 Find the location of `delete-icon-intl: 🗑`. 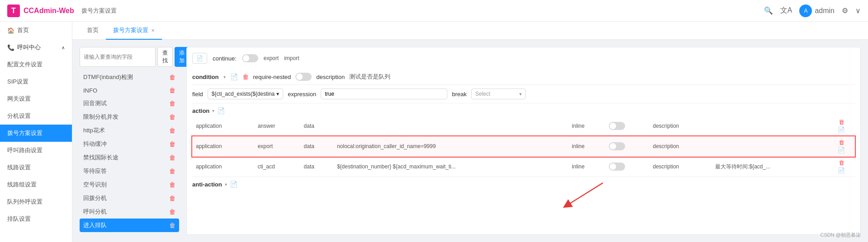

delete-icon-intl: 🗑 is located at coordinates (172, 158).